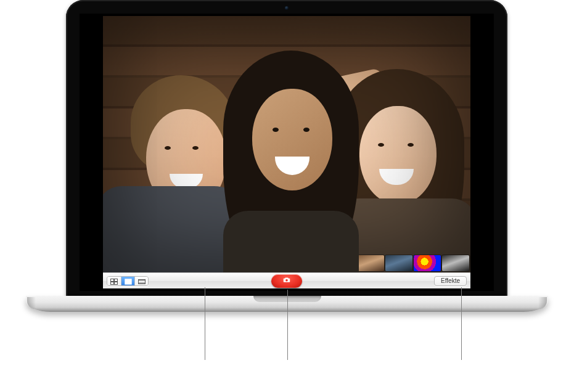 The height and width of the screenshot is (392, 574). Describe the element at coordinates (114, 282) in the screenshot. I see `grid-icon` at that location.